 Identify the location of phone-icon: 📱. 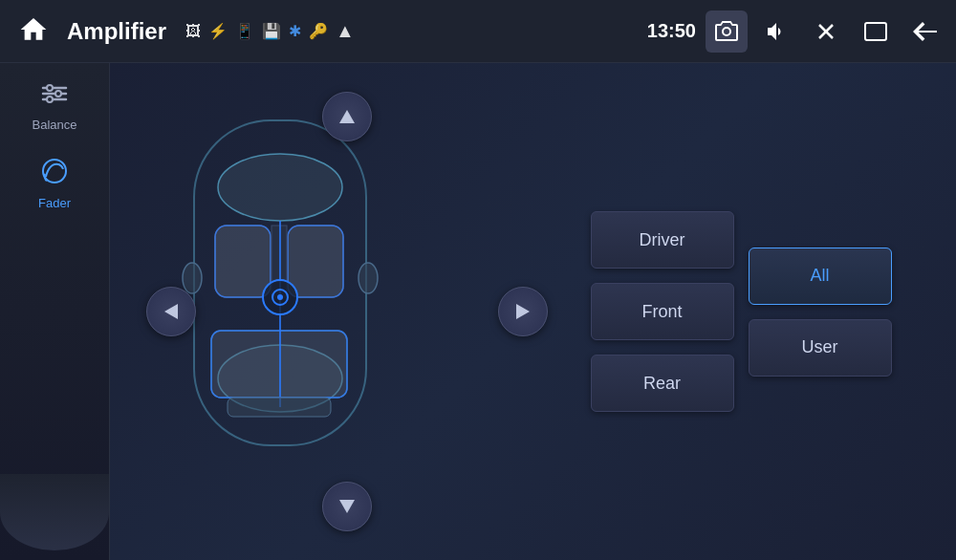
(245, 31).